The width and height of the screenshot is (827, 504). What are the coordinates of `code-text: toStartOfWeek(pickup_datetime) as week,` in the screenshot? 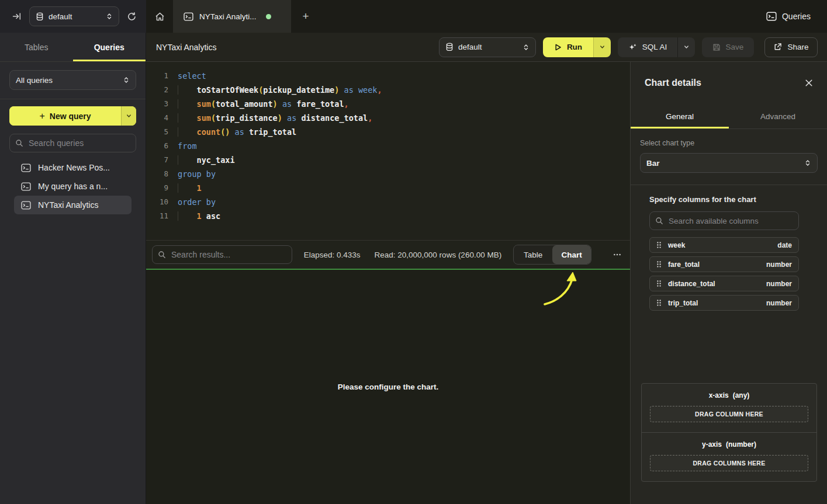 It's located at (280, 90).